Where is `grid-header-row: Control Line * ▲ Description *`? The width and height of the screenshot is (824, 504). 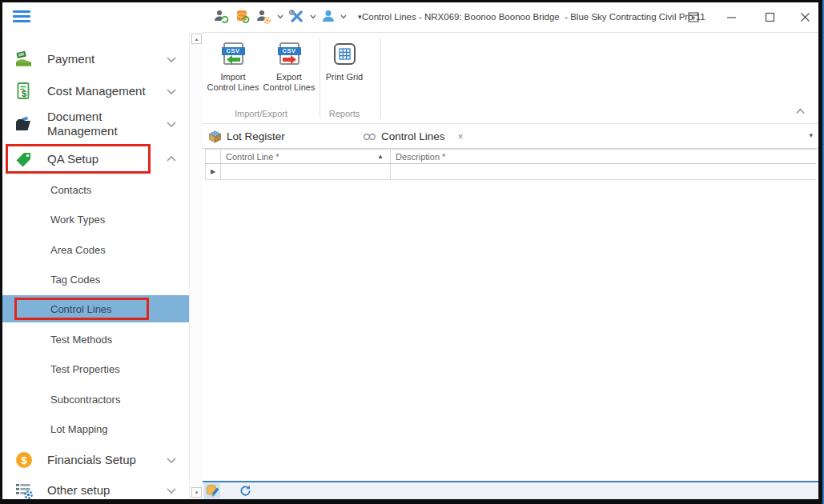
grid-header-row: Control Line * ▲ Description * is located at coordinates (511, 157).